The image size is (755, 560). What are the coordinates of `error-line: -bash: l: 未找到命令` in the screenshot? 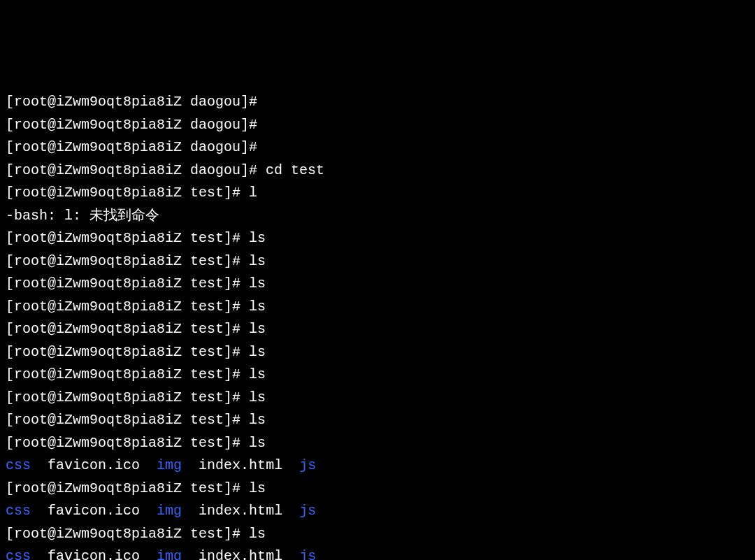 It's located at (380, 217).